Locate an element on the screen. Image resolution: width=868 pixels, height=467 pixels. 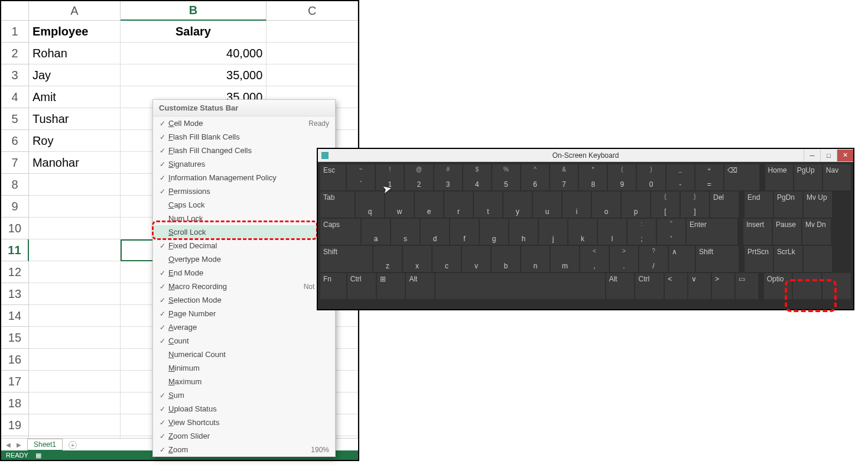
key-: ∨ is located at coordinates (700, 286).